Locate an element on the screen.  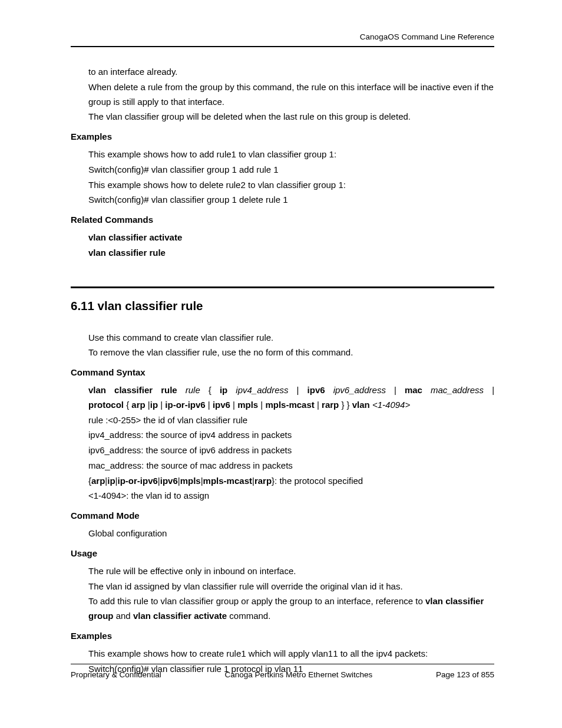
syntax-line: vlan classifier rule rule { ip ipv4_addr… is located at coordinates (291, 390).